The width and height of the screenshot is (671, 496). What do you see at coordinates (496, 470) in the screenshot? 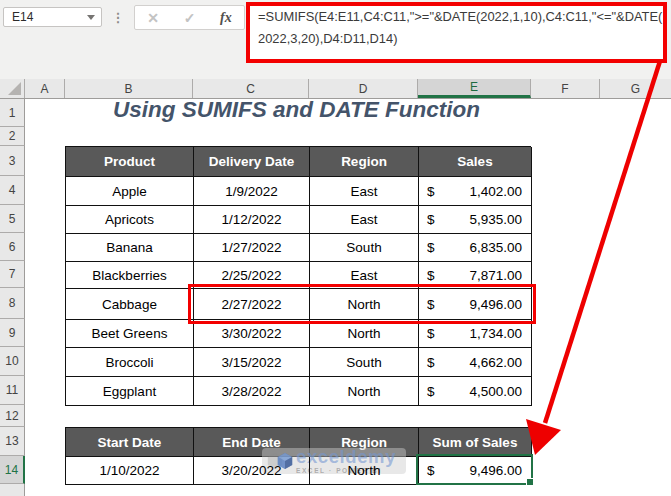
I see `sum-amount: 9,496.00` at bounding box center [496, 470].